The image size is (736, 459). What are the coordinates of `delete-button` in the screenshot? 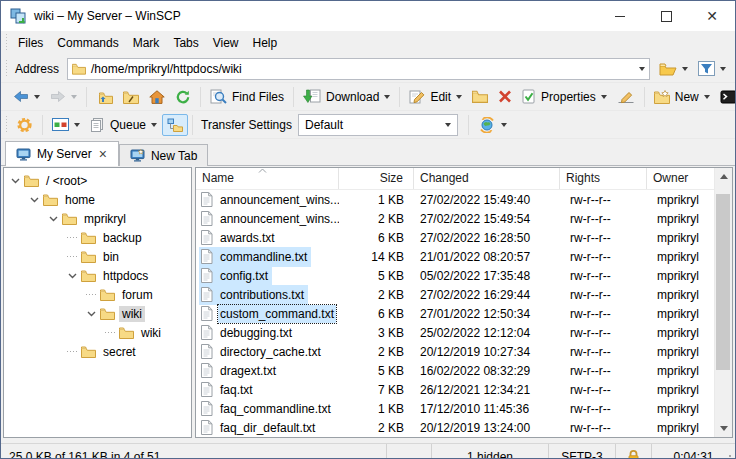 It's located at (505, 96).